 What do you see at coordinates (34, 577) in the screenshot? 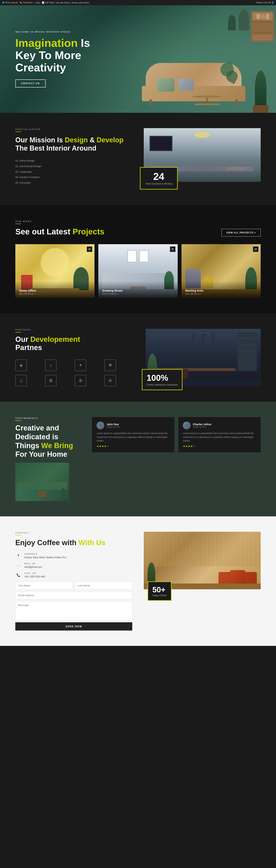
I see `call-value: +91-1102-333-446` at bounding box center [34, 577].